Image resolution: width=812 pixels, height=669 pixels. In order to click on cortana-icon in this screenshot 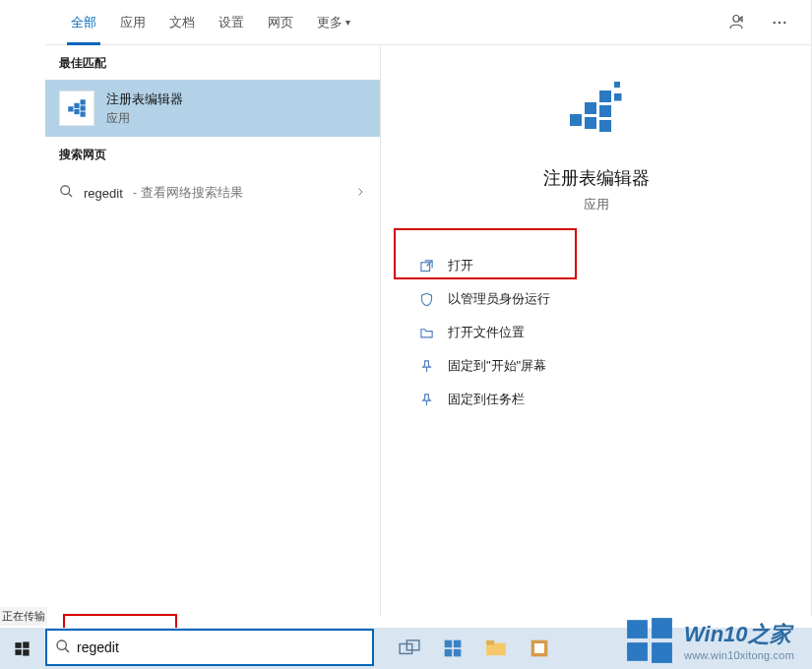, I will do `click(453, 648)`.